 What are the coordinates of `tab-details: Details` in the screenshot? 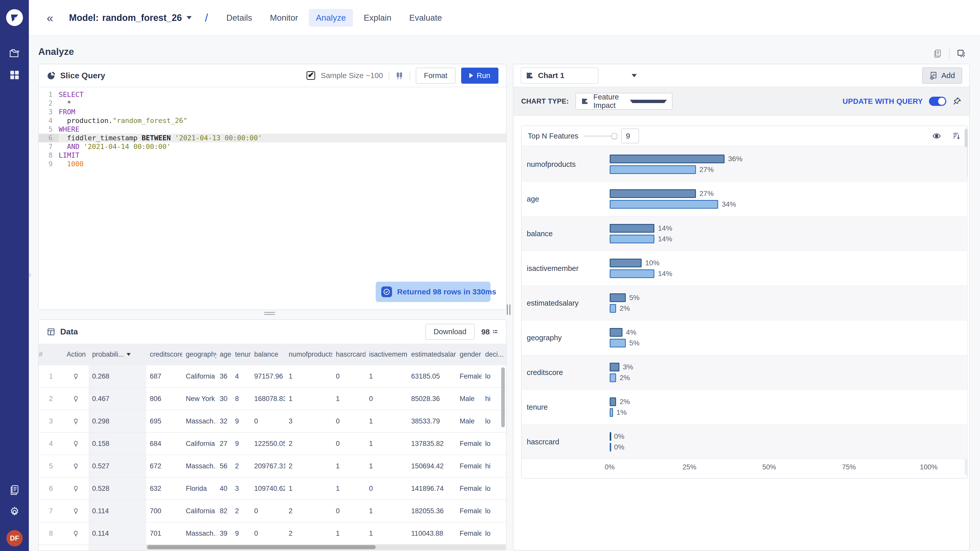 It's located at (239, 17).